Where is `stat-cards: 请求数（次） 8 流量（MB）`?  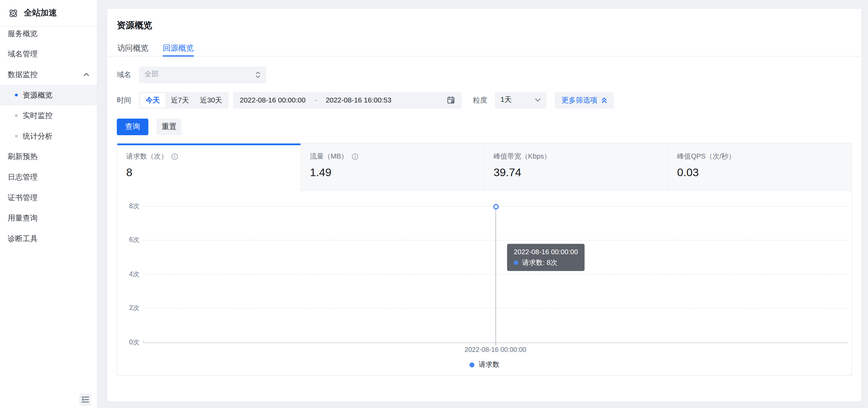
stat-cards: 请求数（次） 8 流量（MB） is located at coordinates (485, 167).